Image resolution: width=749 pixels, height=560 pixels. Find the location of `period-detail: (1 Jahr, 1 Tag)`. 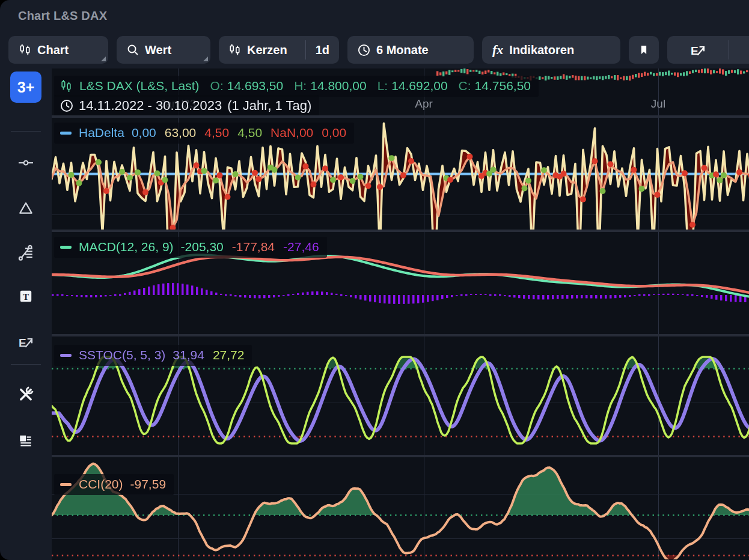

period-detail: (1 Jahr, 1 Tag) is located at coordinates (269, 106).